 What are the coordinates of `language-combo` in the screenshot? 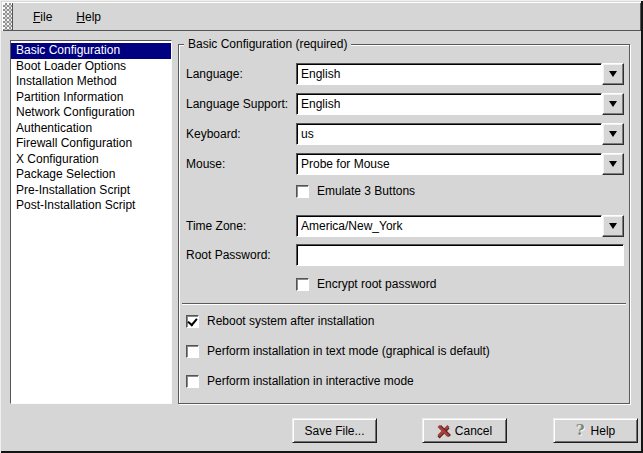 It's located at (460, 74).